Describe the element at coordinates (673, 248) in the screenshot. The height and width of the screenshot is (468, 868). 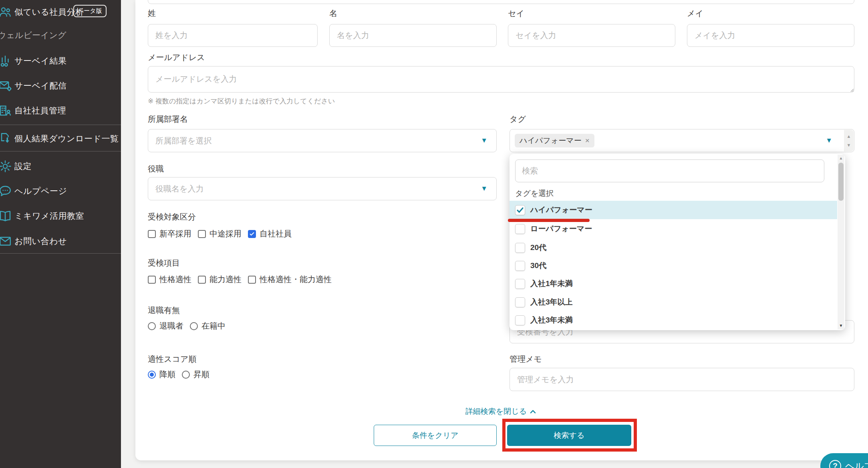
I see `tag-option-20s: 20代` at that location.